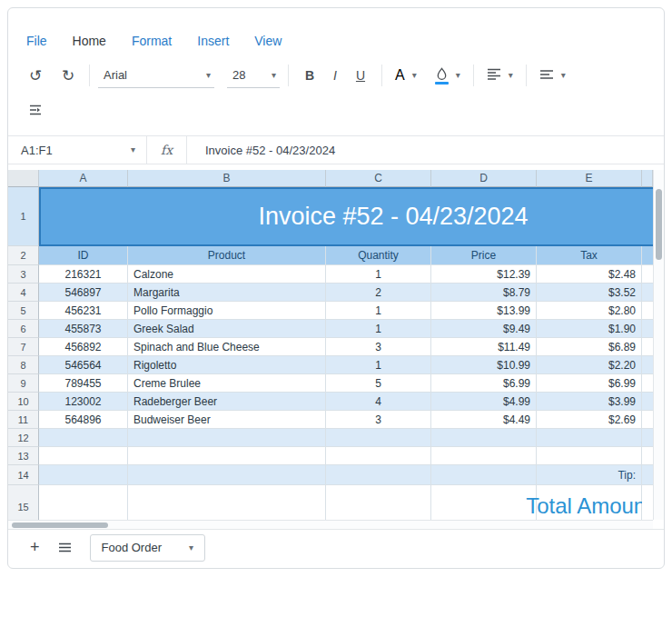  What do you see at coordinates (24, 475) in the screenshot?
I see `row-header: 14` at bounding box center [24, 475].